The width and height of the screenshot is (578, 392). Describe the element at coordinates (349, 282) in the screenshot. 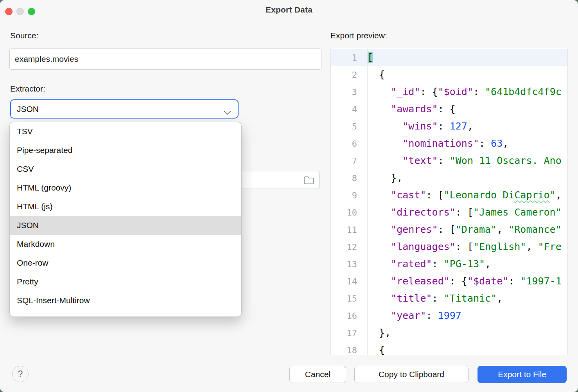

I see `line-number: 14` at that location.